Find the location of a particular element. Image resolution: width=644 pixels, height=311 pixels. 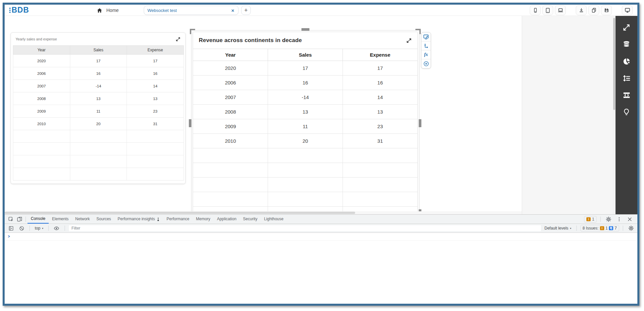

resize-handle-mid-left is located at coordinates (190, 123).